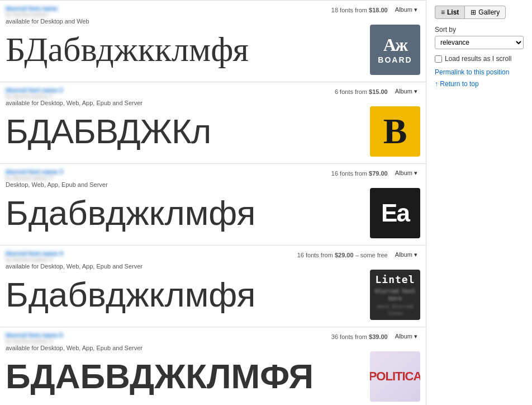 The image size is (532, 405). I want to click on font-price-row-3: 16 fonts from $79.00 Album, so click(376, 173).